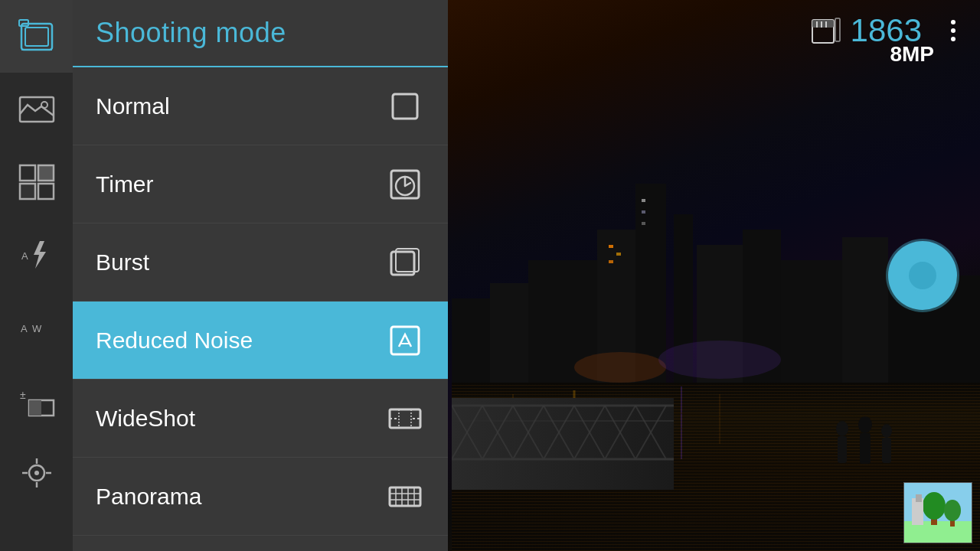 The width and height of the screenshot is (980, 551). I want to click on sidebar-item-shooting-mode, so click(37, 37).